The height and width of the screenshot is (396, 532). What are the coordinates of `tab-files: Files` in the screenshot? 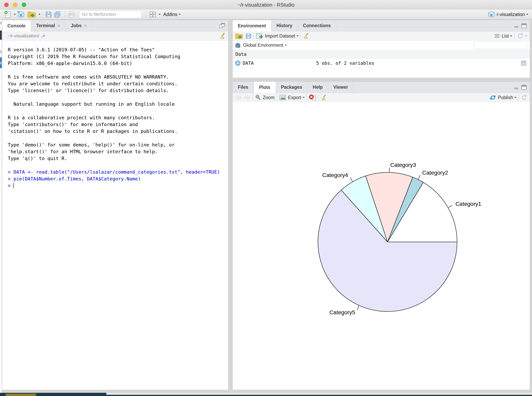 It's located at (243, 87).